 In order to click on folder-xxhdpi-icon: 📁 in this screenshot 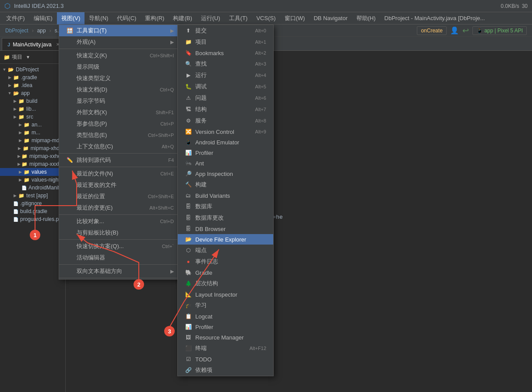, I will do `click(25, 157)`.